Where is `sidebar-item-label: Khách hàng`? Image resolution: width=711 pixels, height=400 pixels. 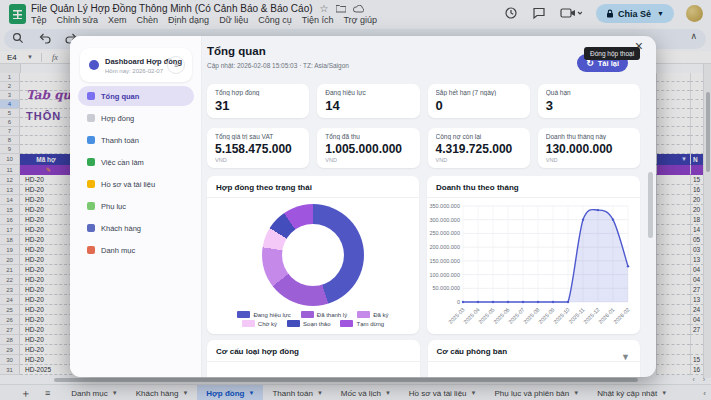 sidebar-item-label: Khách hàng is located at coordinates (121, 228).